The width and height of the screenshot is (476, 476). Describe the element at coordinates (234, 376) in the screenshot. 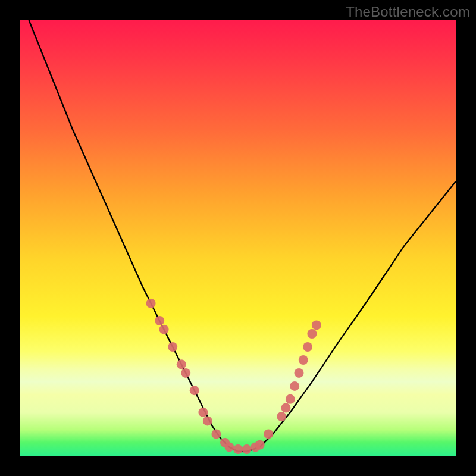

I see `curve-markers-group` at that location.